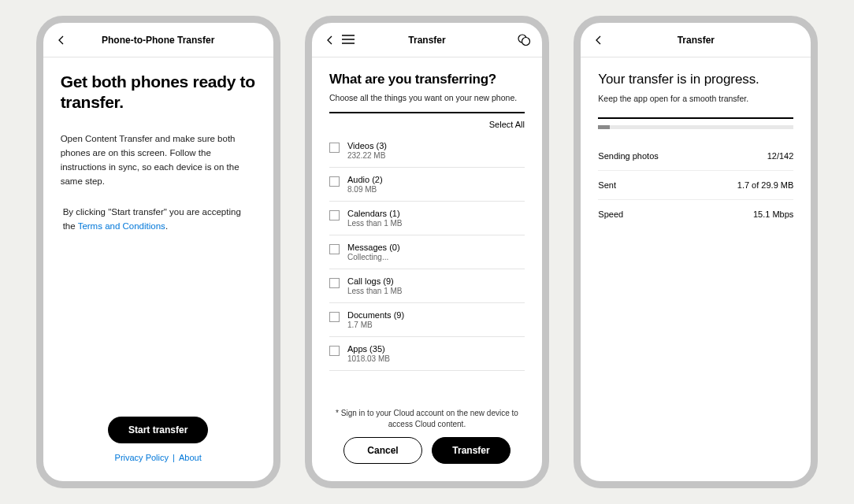 The height and width of the screenshot is (504, 854). I want to click on screen-heading: Your transfer is in progress., so click(696, 80).